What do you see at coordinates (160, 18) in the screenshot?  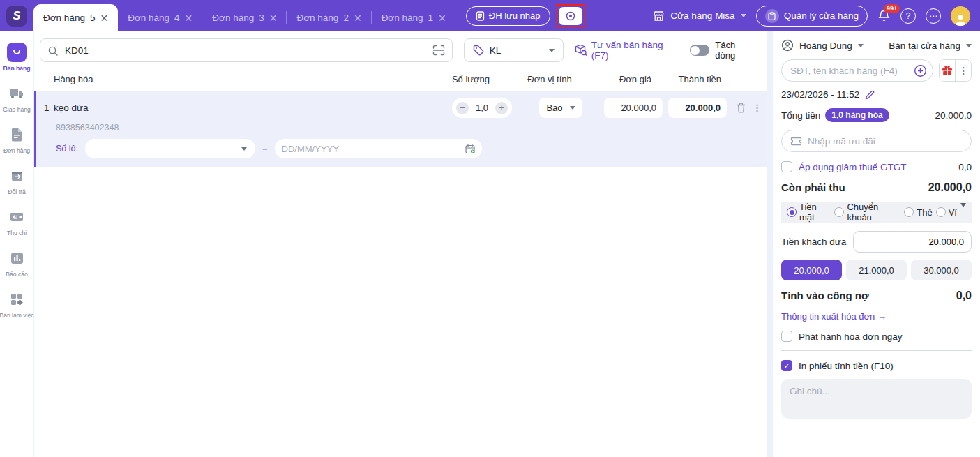 I see `tab-don-hang-4: Đơn hàng 4 ✕` at bounding box center [160, 18].